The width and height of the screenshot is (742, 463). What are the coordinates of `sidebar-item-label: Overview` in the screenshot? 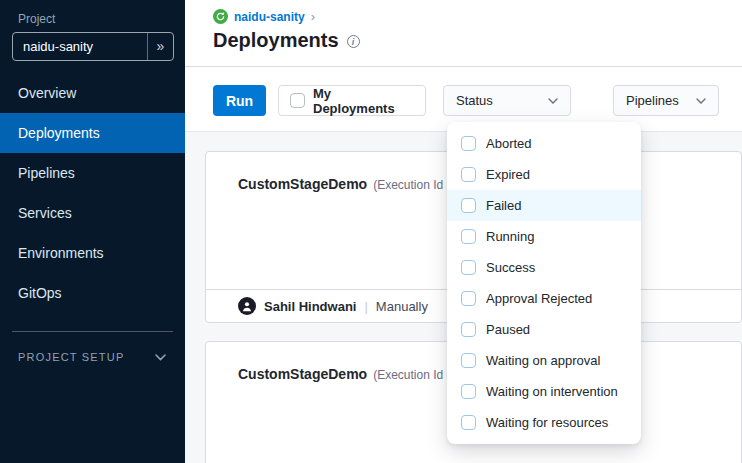 It's located at (47, 93).